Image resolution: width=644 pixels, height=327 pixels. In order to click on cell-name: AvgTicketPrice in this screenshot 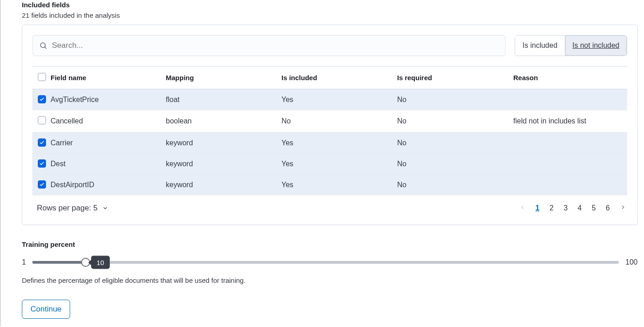, I will do `click(108, 100)`.